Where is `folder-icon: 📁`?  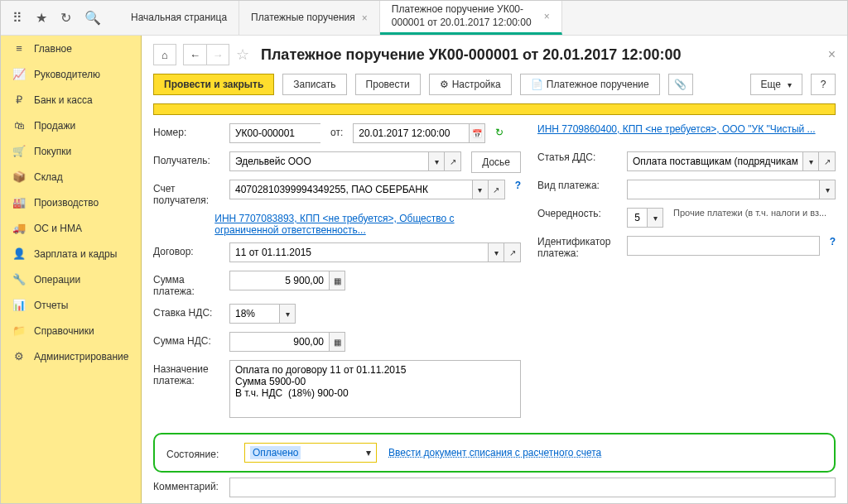 folder-icon: 📁 is located at coordinates (19, 331).